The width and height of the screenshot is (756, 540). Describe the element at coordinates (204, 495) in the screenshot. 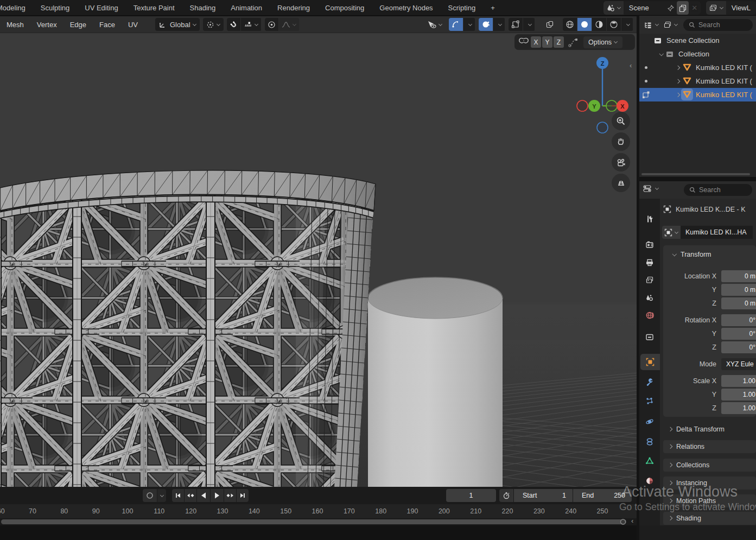

I see `play-reverse-button` at that location.